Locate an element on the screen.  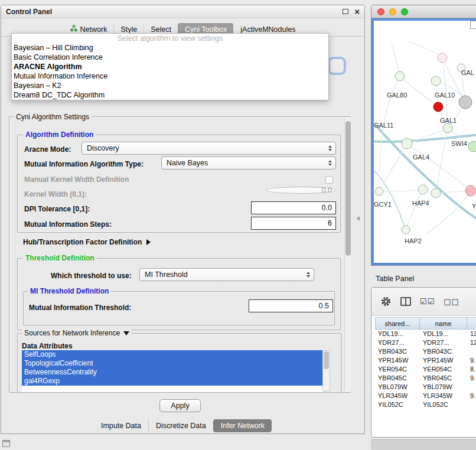
network-view-window: GALGAL80GAL10GAL11GAL1SWI4GAL4GCY1HAP4YH… is located at coordinates (423, 135).